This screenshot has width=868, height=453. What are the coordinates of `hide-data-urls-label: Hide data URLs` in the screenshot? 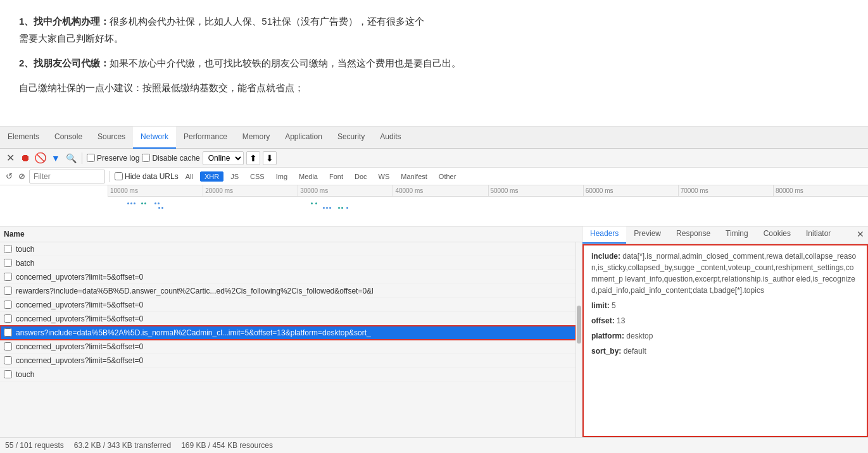 It's located at (147, 177).